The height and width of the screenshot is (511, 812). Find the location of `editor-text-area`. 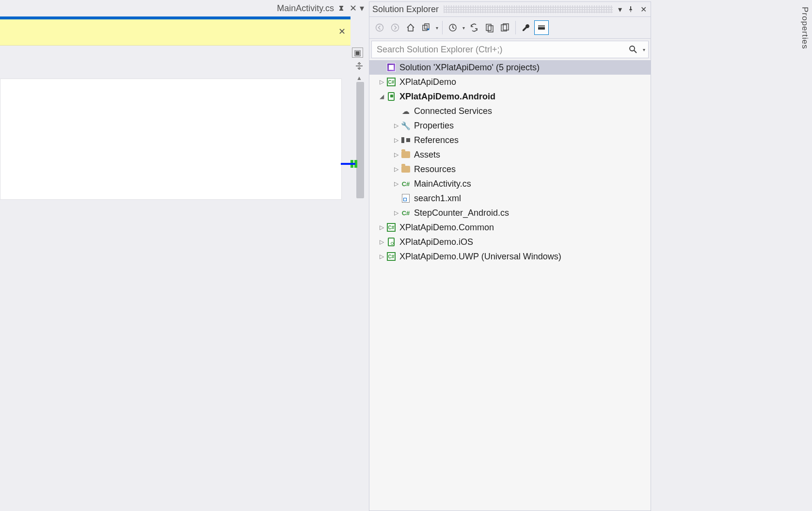

editor-text-area is located at coordinates (171, 139).